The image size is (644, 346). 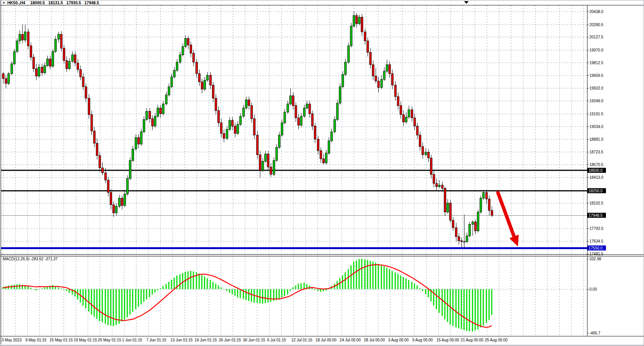 What do you see at coordinates (254, 340) in the screenshot?
I see `time-tick-label: 30 Jun 01:15` at bounding box center [254, 340].